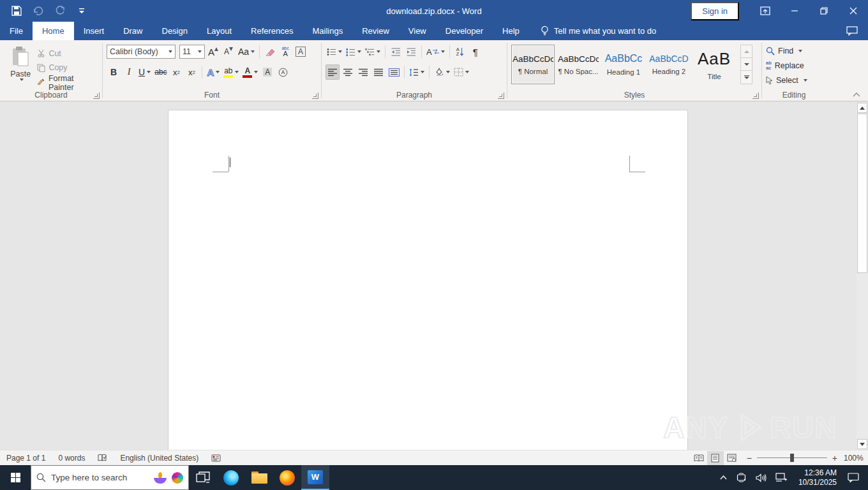 Image resolution: width=868 pixels, height=490 pixels. I want to click on style-normal: AaBbCcDc ¶ Normal, so click(533, 64).